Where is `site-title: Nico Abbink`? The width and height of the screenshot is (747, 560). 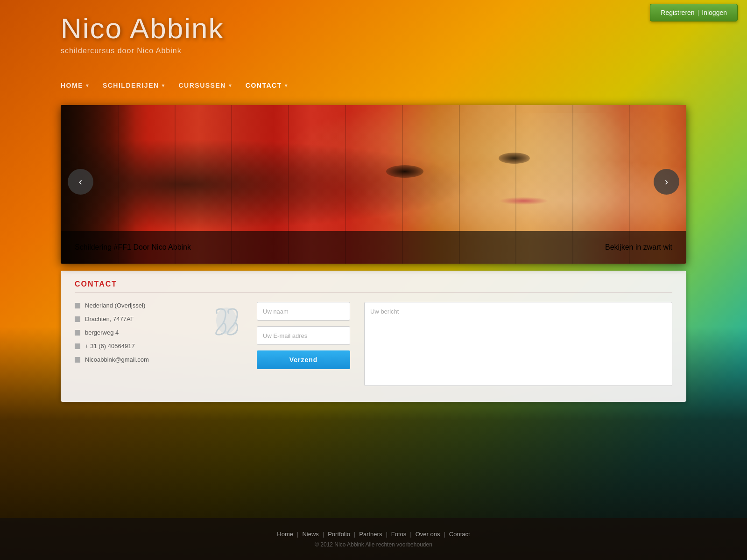 site-title: Nico Abbink is located at coordinates (142, 28).